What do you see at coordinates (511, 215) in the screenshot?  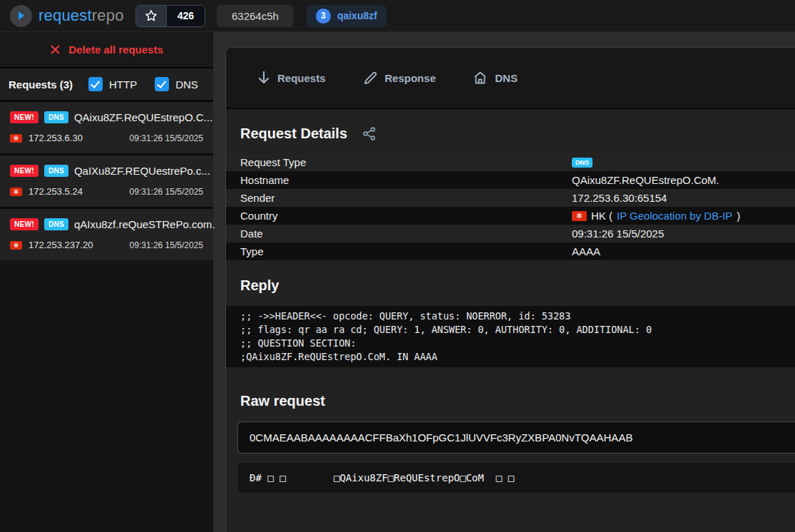 I see `detail-row-country: Country ✻ HK (IP Geolocation by DB-IP)` at bounding box center [511, 215].